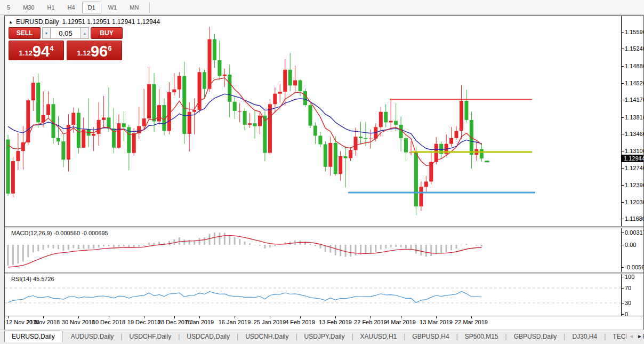 The image size is (644, 344). Describe the element at coordinates (93, 337) in the screenshot. I see `symbol-tab-audusd-daily: AUDUSD,Daily` at that location.